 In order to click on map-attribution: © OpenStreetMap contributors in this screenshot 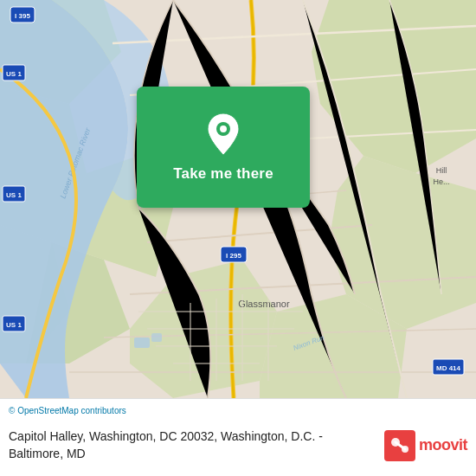, I will do `click(238, 410)`.